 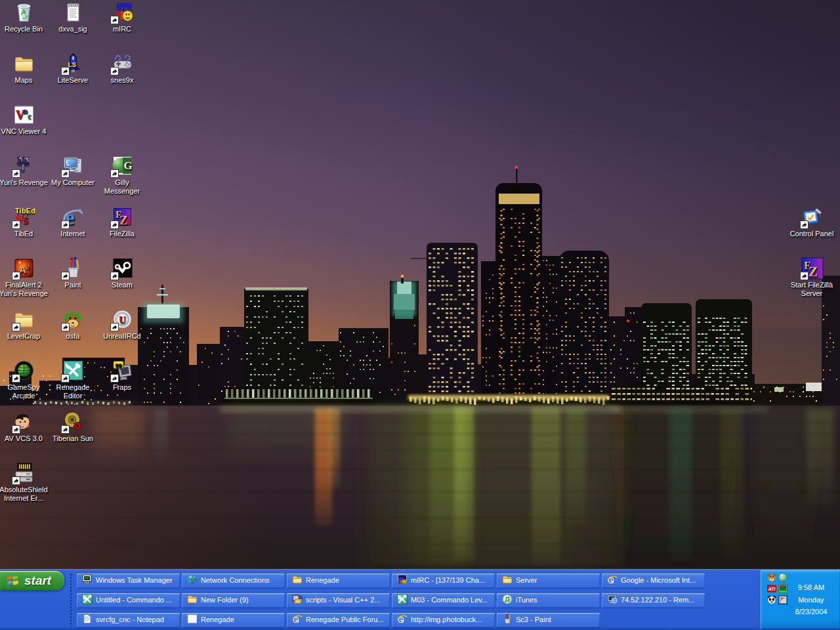 What do you see at coordinates (122, 320) in the screenshot?
I see `svg-text: U` at bounding box center [122, 320].